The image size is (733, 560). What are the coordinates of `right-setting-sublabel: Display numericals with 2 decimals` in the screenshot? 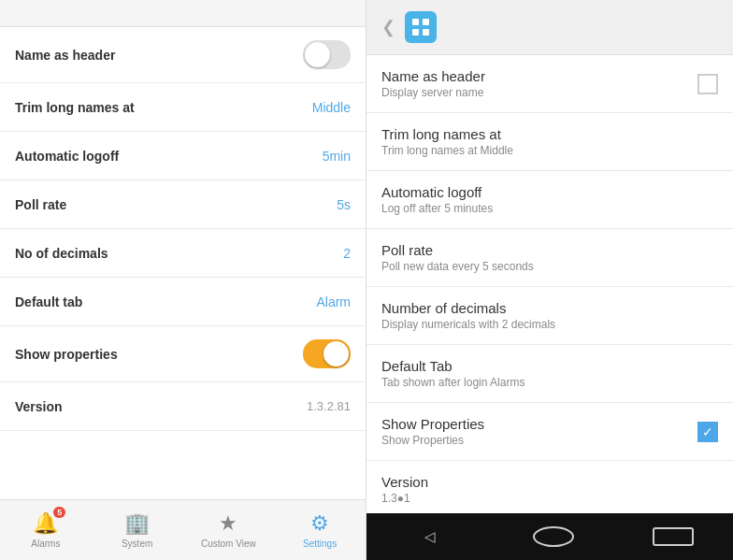 It's located at (550, 324).